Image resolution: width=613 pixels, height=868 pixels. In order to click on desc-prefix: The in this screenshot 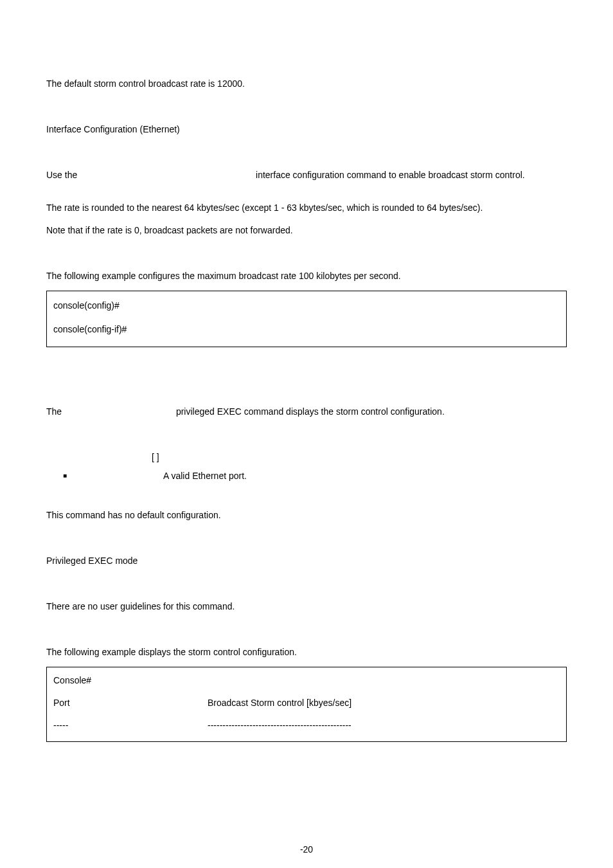, I will do `click(54, 411)`.